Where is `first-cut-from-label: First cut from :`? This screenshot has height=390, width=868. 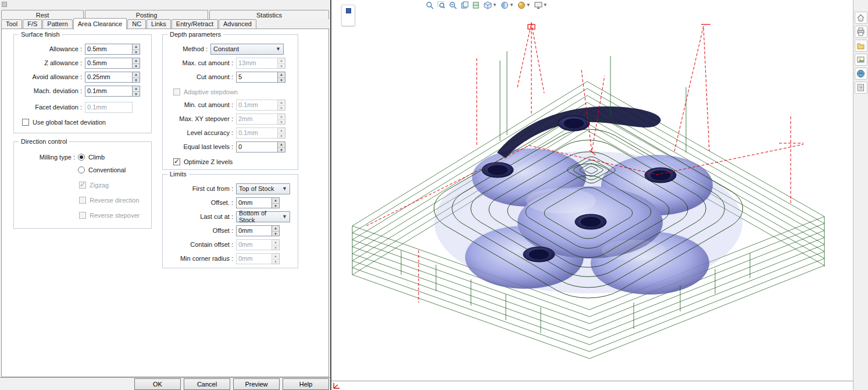 first-cut-from-label: First cut from : is located at coordinates (201, 189).